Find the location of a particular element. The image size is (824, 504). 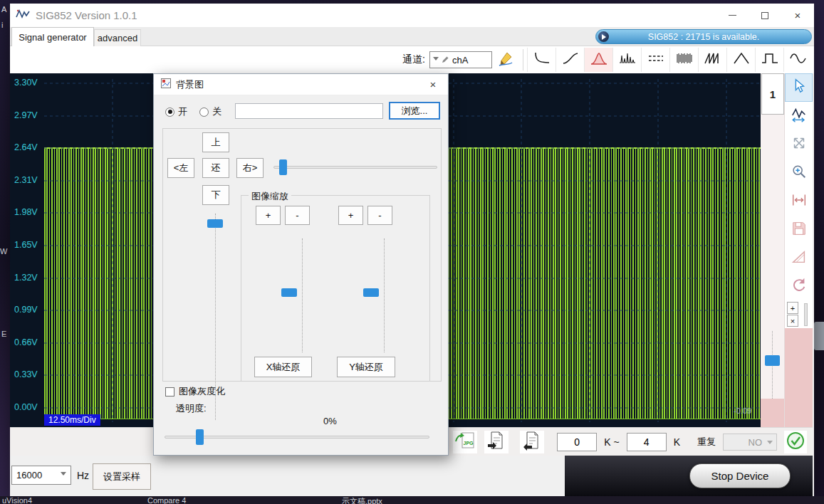

waveform-pulse-button is located at coordinates (769, 60).